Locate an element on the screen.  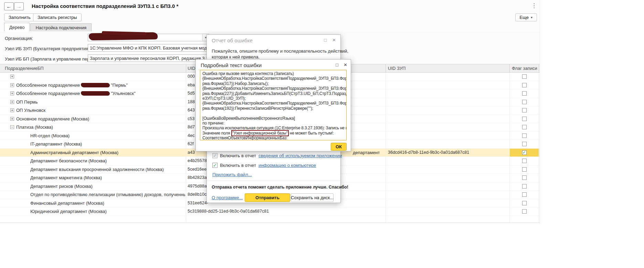
column-header-department-bp: ПодразделениеБП is located at coordinates (24, 68).